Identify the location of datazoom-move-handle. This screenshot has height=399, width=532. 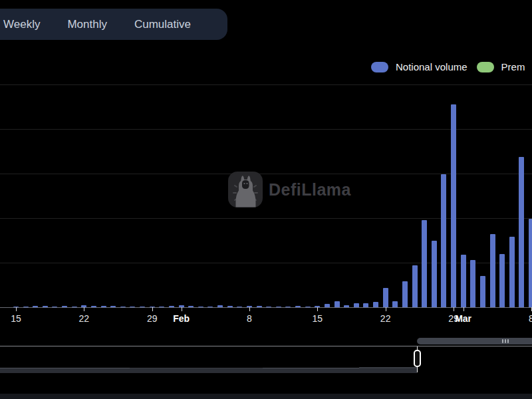
(475, 341).